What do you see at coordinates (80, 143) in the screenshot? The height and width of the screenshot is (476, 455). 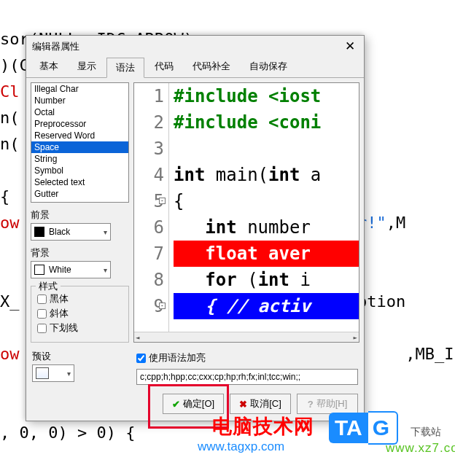 I see `element-listbox: Illegal Char Number Octal Preprocessor R…` at bounding box center [80, 143].